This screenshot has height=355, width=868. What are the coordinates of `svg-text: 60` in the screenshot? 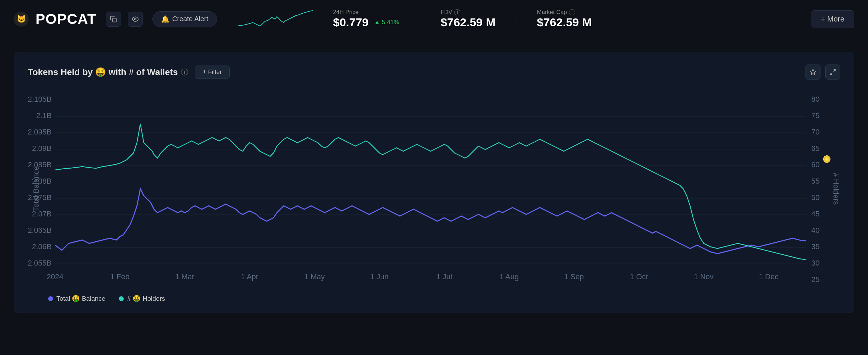 It's located at (815, 165).